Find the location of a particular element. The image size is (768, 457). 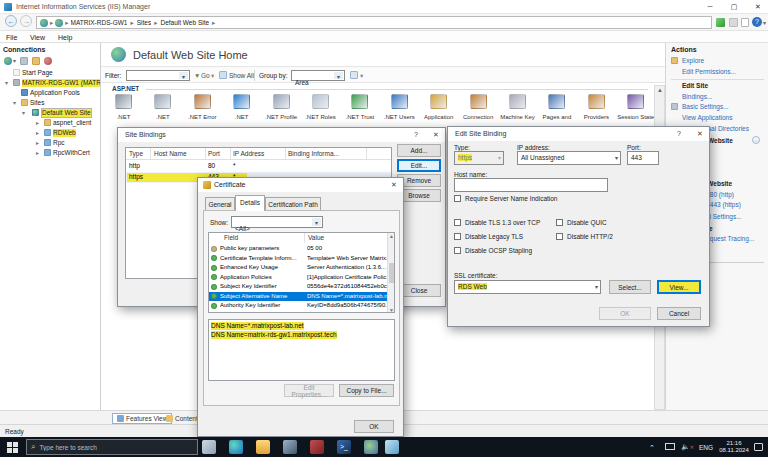

connect-dropdown-icon: ▾ is located at coordinates (14, 62).